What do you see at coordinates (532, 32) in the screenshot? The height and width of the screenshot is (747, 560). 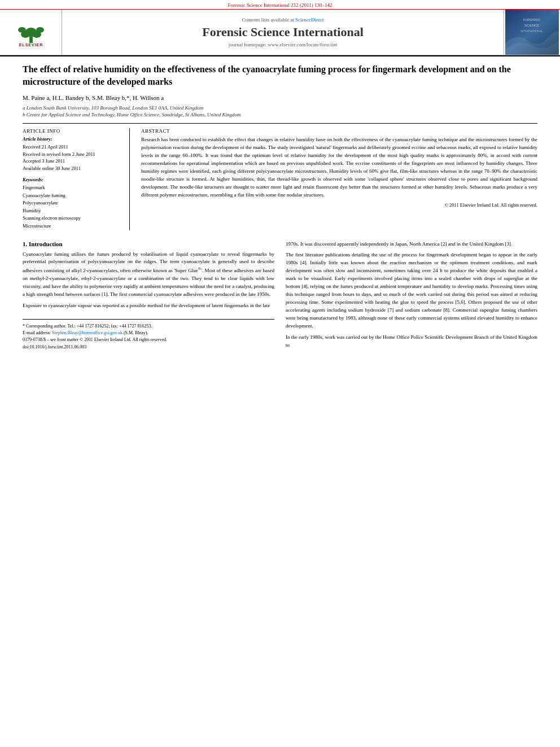 I see `journal-cover-image: FORENSIC SCIENCE INTERNATIONAL` at bounding box center [532, 32].